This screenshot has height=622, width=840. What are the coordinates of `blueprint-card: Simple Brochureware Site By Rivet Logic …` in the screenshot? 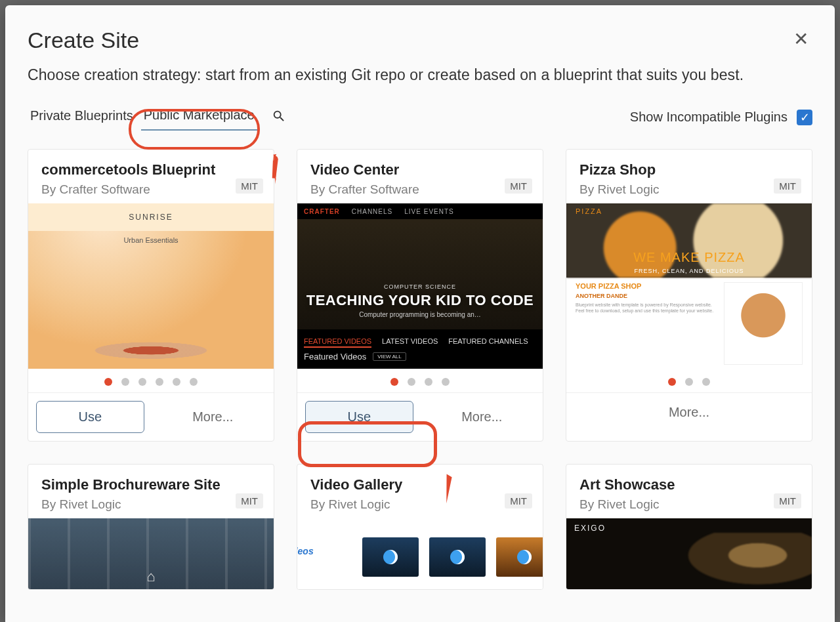 It's located at (151, 527).